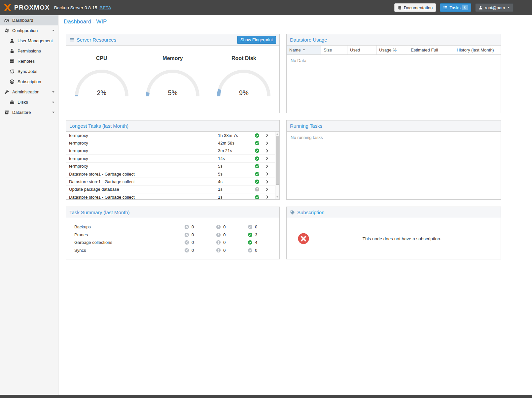 The width and height of the screenshot is (532, 398). Describe the element at coordinates (277, 160) in the screenshot. I see `scrollbar-thumb` at that location.